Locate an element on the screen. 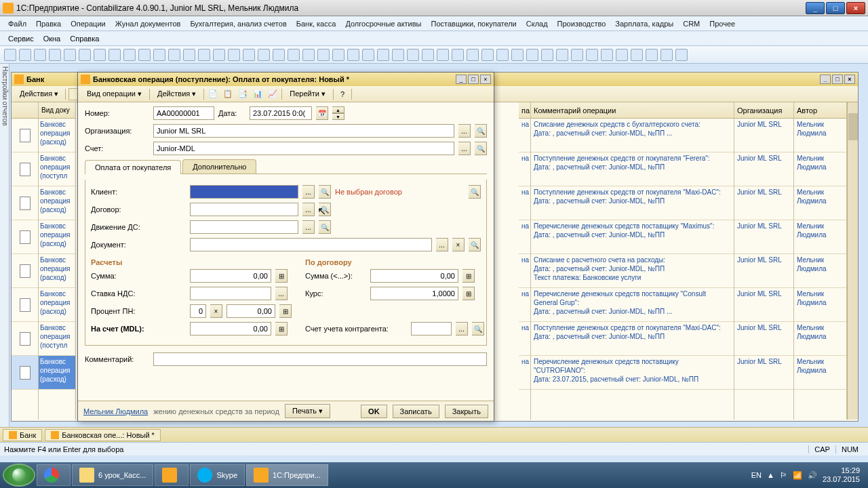  bank-scrollbar is located at coordinates (852, 261).